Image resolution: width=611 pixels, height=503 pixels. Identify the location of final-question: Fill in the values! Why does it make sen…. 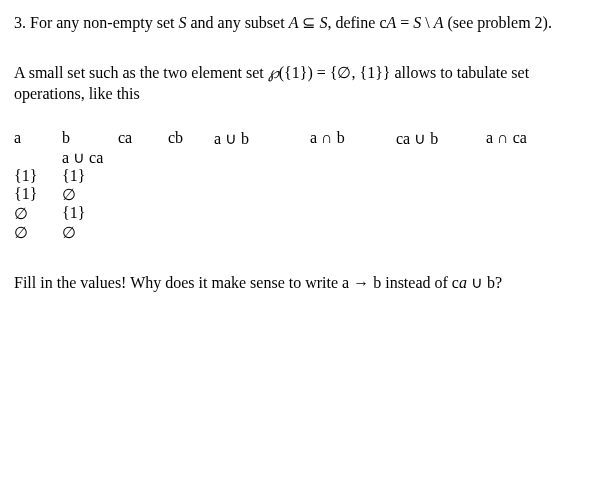
(306, 283).